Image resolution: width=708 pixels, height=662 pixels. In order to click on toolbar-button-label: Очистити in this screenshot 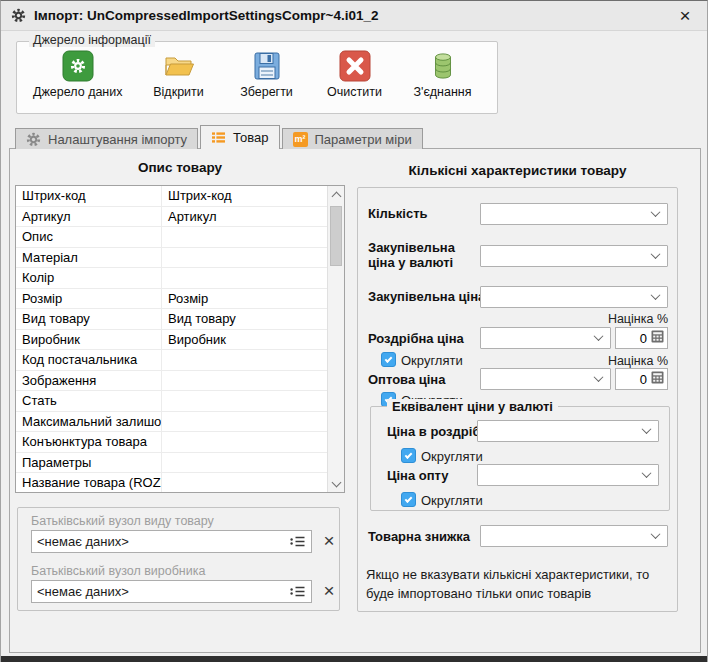, I will do `click(354, 92)`.